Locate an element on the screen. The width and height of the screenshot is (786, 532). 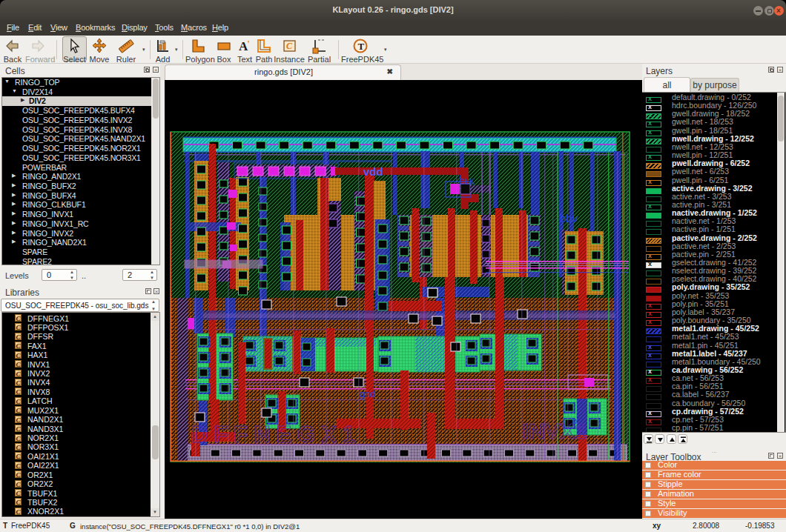
svg-text: DFFNEGX1 is located at coordinates (276, 434).